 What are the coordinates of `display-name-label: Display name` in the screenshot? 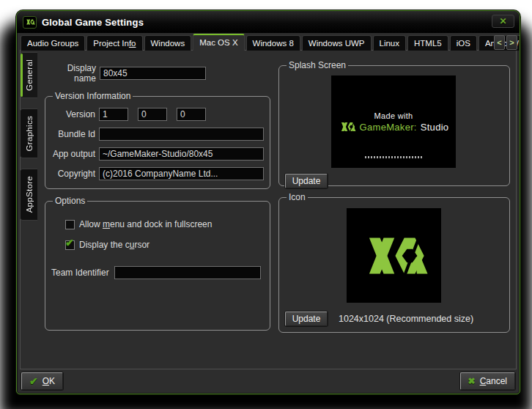 It's located at (70, 73).